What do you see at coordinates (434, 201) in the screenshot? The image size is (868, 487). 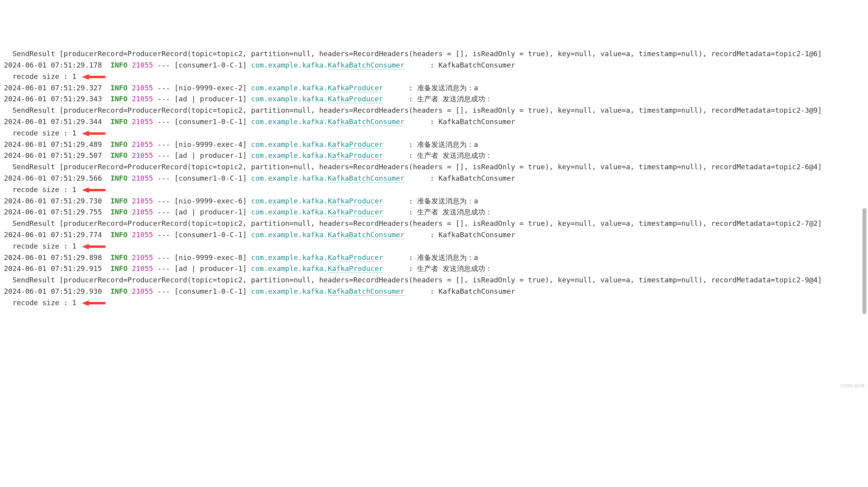 I see `log-line: 2024-06-01 07:51:29.730 INFO 21055 --- […` at bounding box center [434, 201].